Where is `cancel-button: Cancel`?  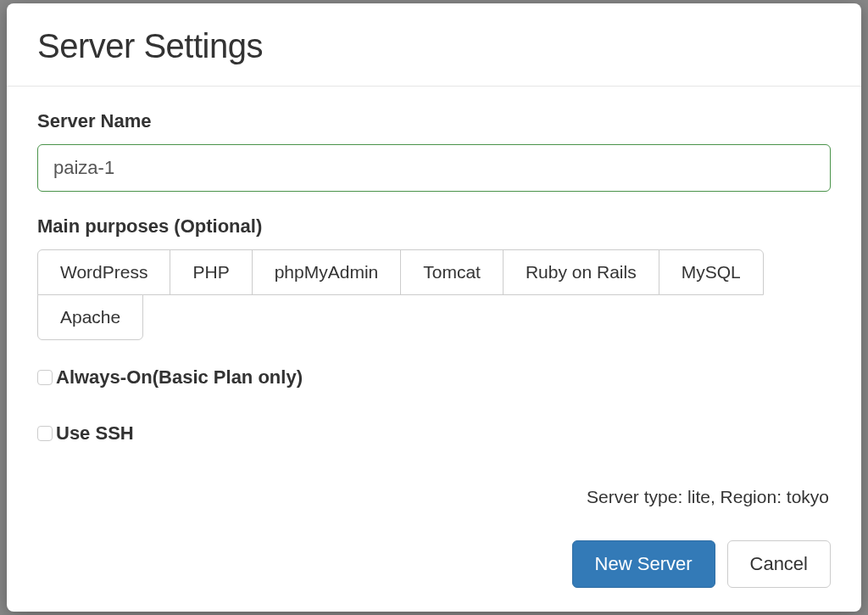
cancel-button: Cancel is located at coordinates (779, 564).